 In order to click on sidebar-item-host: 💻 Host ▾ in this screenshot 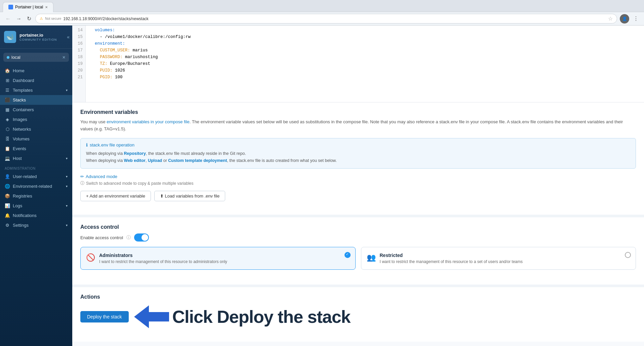, I will do `click(36, 159)`.